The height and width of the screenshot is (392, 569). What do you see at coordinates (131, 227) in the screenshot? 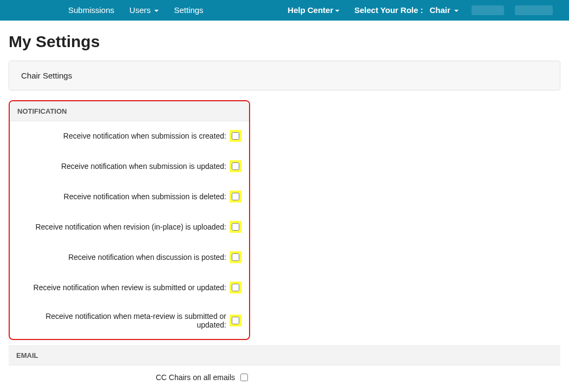
I see `notification-label-revision: Receive notification when revision (in-p…` at bounding box center [131, 227].